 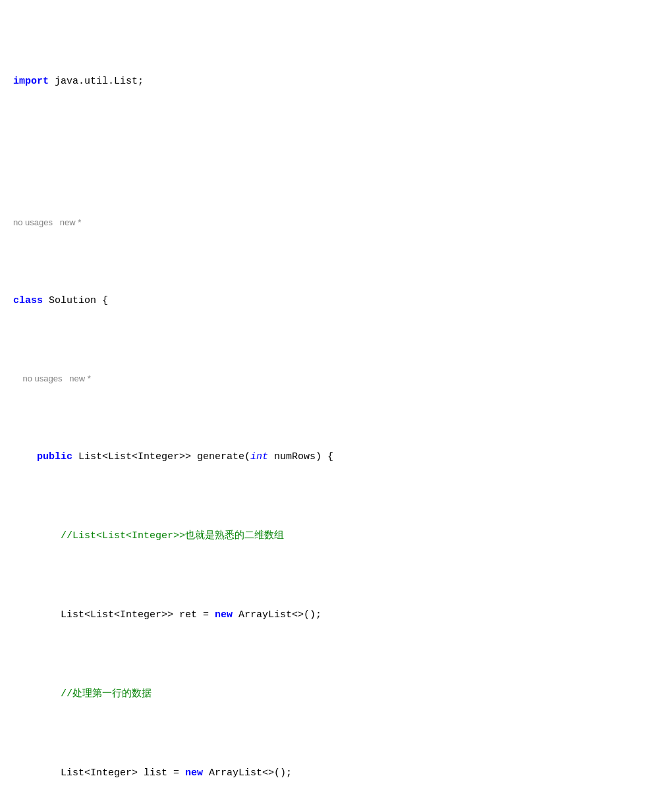 I want to click on line-code-1: List<List<Integer>> ret = new ArrayList<…, so click(x=336, y=615).